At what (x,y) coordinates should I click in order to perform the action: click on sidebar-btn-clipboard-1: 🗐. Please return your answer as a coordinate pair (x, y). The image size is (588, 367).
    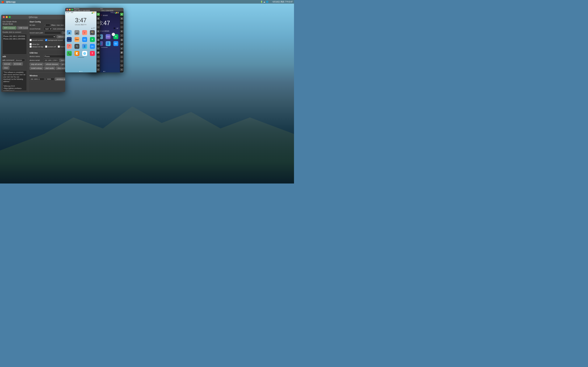
    Looking at the image, I should click on (98, 53).